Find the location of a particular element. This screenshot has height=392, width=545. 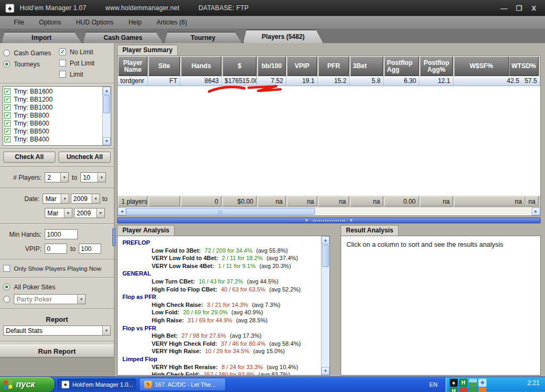

column-header: bb/100 is located at coordinates (271, 66).